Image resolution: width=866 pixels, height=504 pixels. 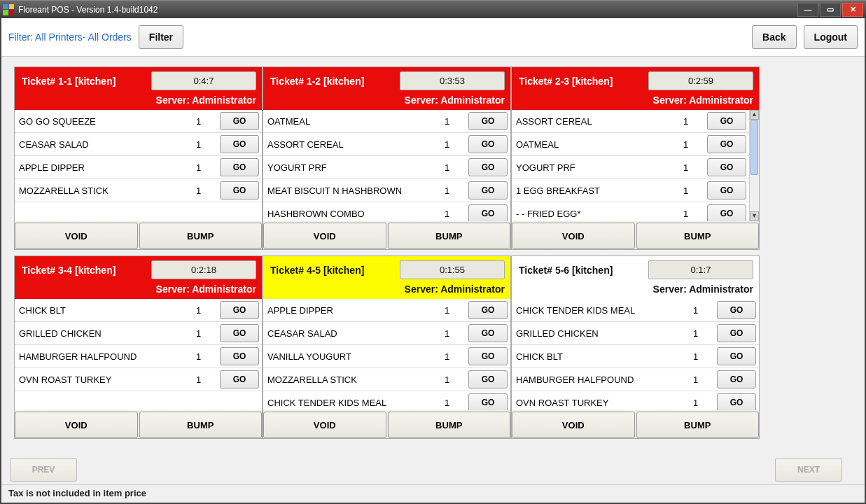 What do you see at coordinates (754, 165) in the screenshot?
I see `scrollbar: ▲▼` at bounding box center [754, 165].